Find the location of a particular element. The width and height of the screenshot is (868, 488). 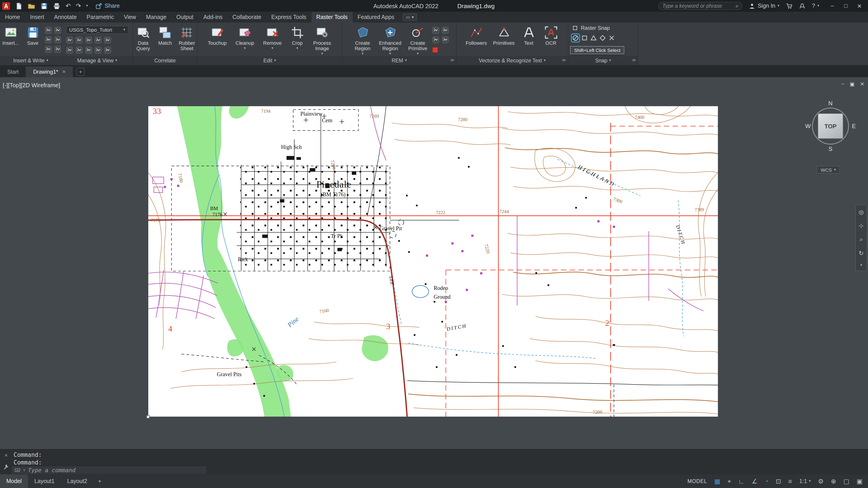

snap-icon: ⌖ is located at coordinates (729, 481).